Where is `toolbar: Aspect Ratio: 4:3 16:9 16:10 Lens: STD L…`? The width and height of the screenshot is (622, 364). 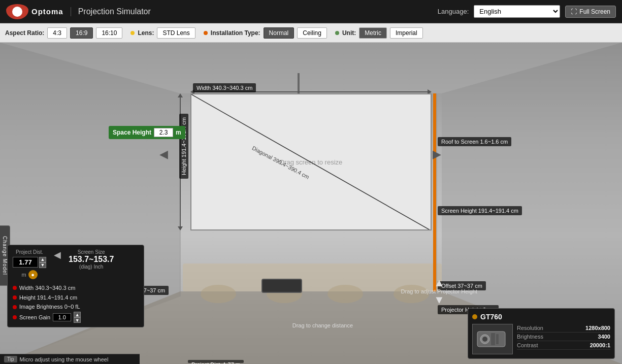
toolbar: Aspect Ratio: 4:3 16:9 16:10 Lens: STD L… is located at coordinates (311, 33).